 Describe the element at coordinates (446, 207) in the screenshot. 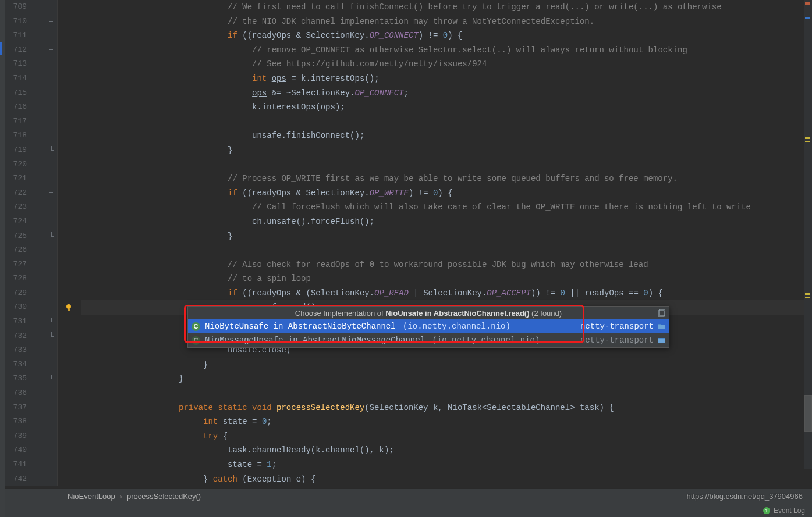

I see `code-line: // Call forceFlush which will also take …` at that location.